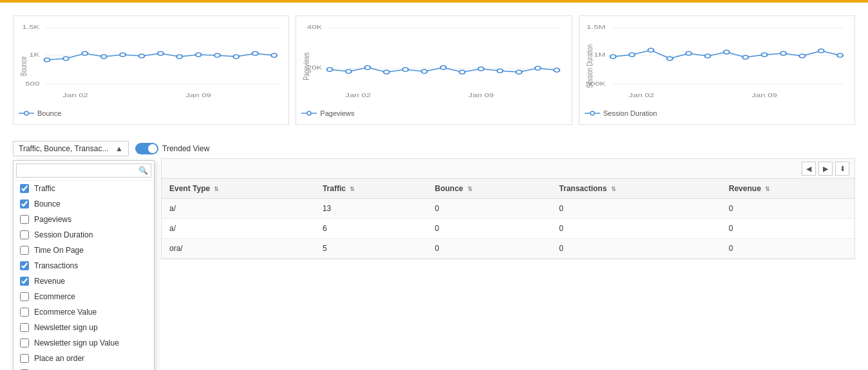 The height and width of the screenshot is (370, 868). Describe the element at coordinates (153, 149) in the screenshot. I see `toggle-thumb` at that location.